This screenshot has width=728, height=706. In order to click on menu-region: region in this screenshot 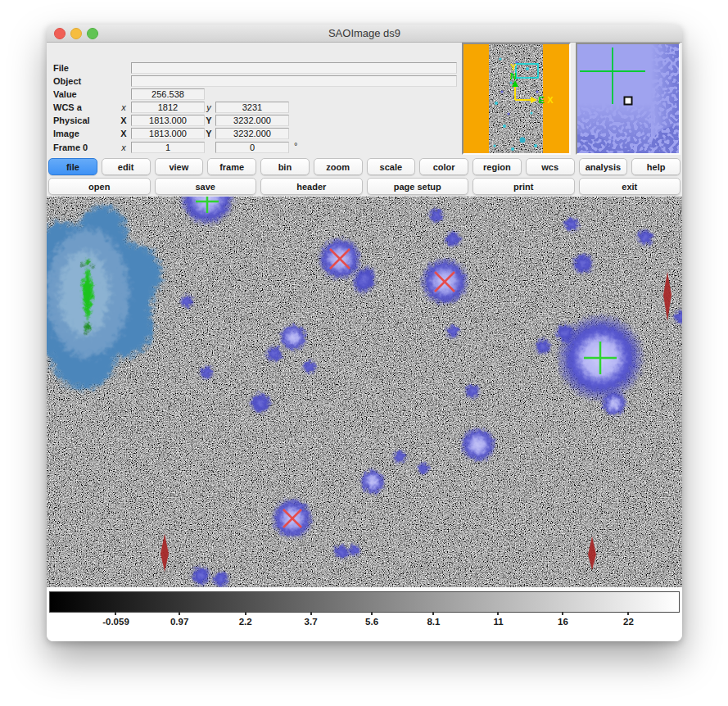, I will do `click(497, 167)`.